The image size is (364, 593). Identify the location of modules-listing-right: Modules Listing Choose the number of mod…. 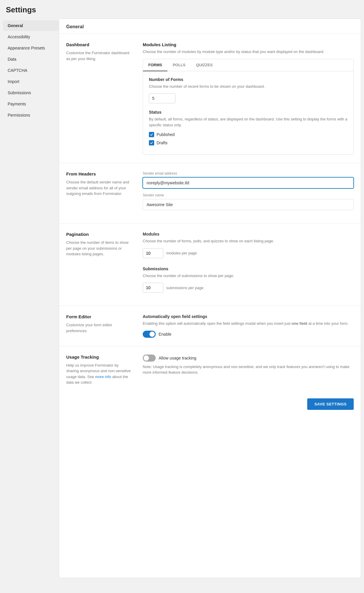
(248, 98).